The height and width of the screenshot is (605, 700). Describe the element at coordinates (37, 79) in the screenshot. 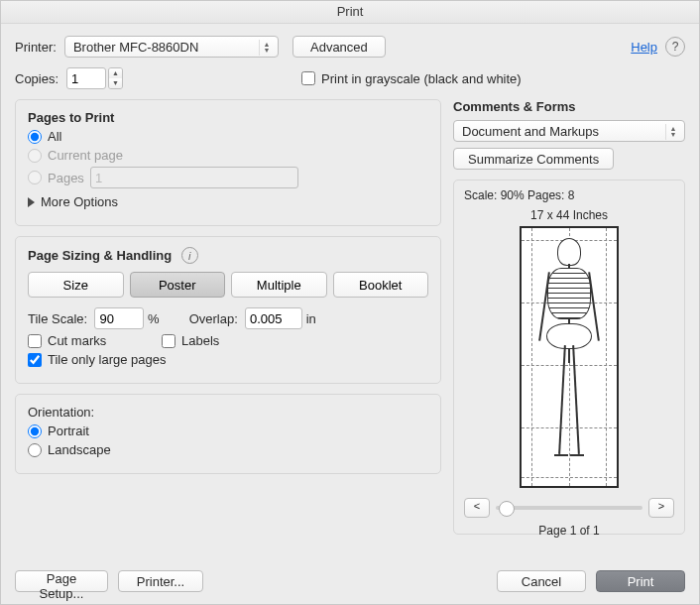

I see `copies-label: Copies:` at that location.